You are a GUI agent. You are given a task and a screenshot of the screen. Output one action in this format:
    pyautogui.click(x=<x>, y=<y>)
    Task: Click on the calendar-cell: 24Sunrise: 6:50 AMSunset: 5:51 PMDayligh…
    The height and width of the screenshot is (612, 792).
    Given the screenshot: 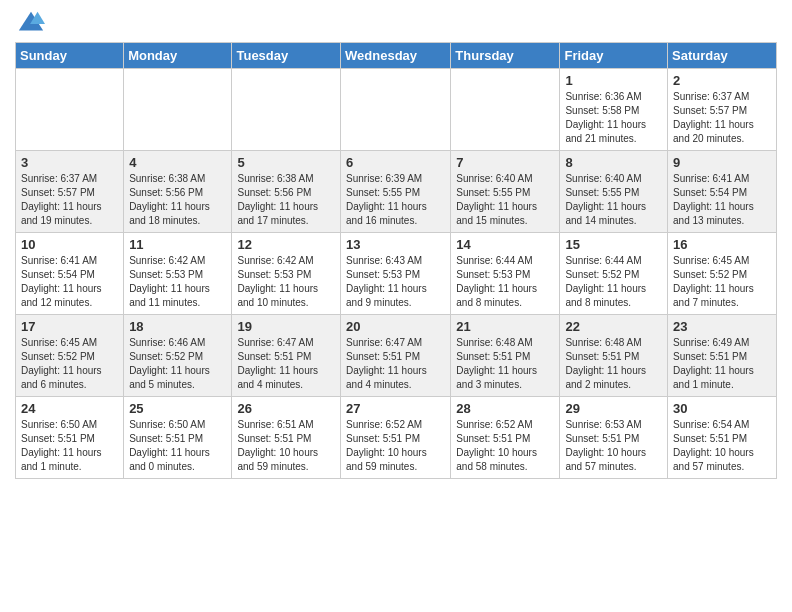 What is the action you would take?
    pyautogui.click(x=70, y=438)
    